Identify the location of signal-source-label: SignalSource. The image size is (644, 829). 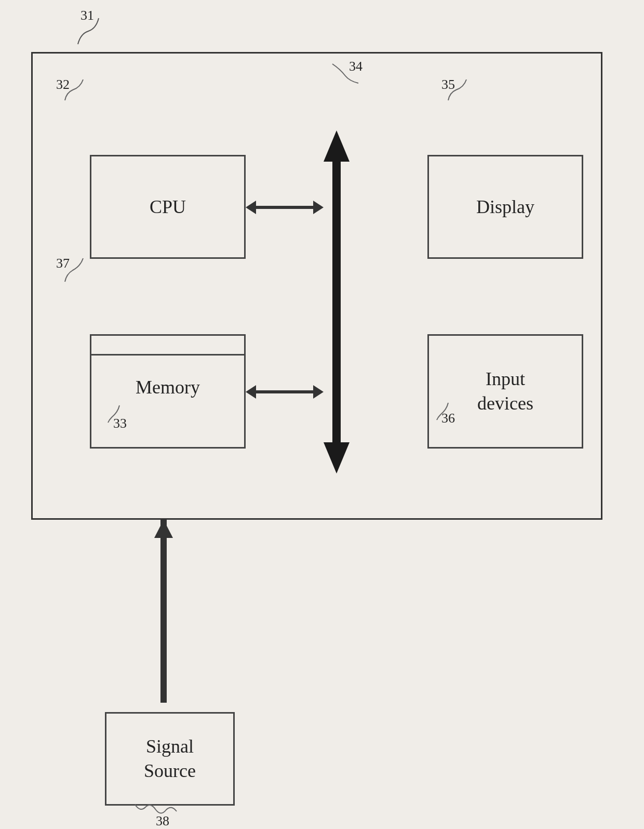
(170, 759).